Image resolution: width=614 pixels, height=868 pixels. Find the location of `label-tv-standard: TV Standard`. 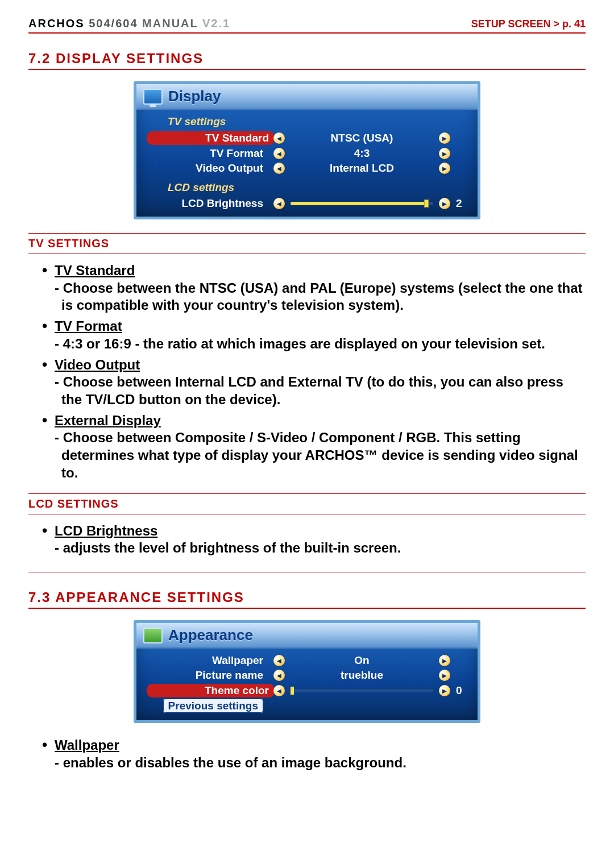

label-tv-standard: TV Standard is located at coordinates (210, 138).